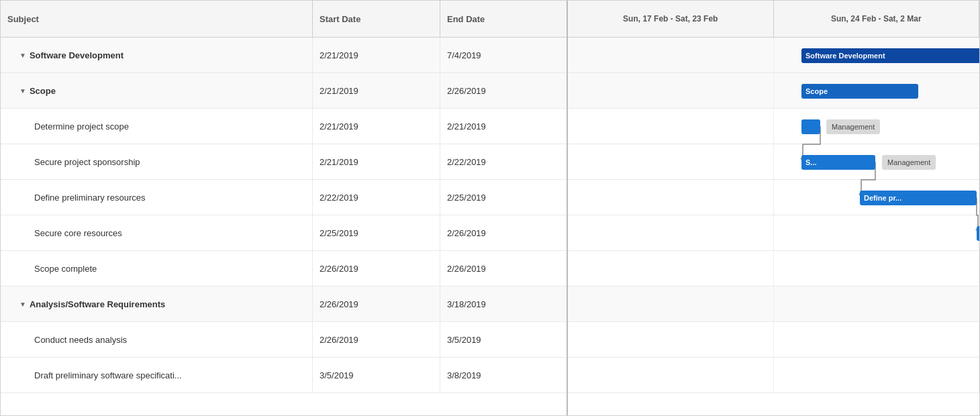 This screenshot has width=980, height=416. I want to click on gantt-header: Sun, 17 Feb - Sat, 23 FebSun, 24 Feb - S…, so click(773, 19).